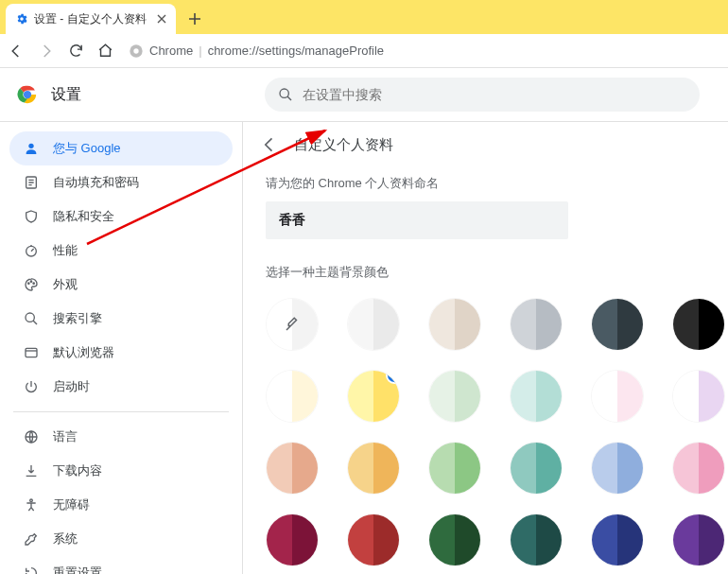 This screenshot has height=574, width=728. What do you see at coordinates (31, 251) in the screenshot?
I see `performance-icon` at bounding box center [31, 251].